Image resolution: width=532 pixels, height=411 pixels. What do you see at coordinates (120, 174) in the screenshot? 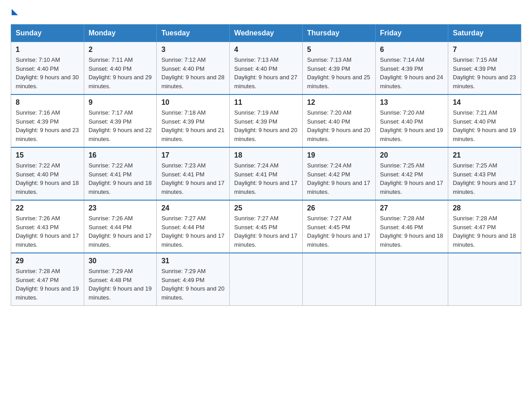
I see `calendar-day-cell: 16Sunrise: 7:22 AMSunset: 4:41 PMDayligh…` at bounding box center [120, 174].